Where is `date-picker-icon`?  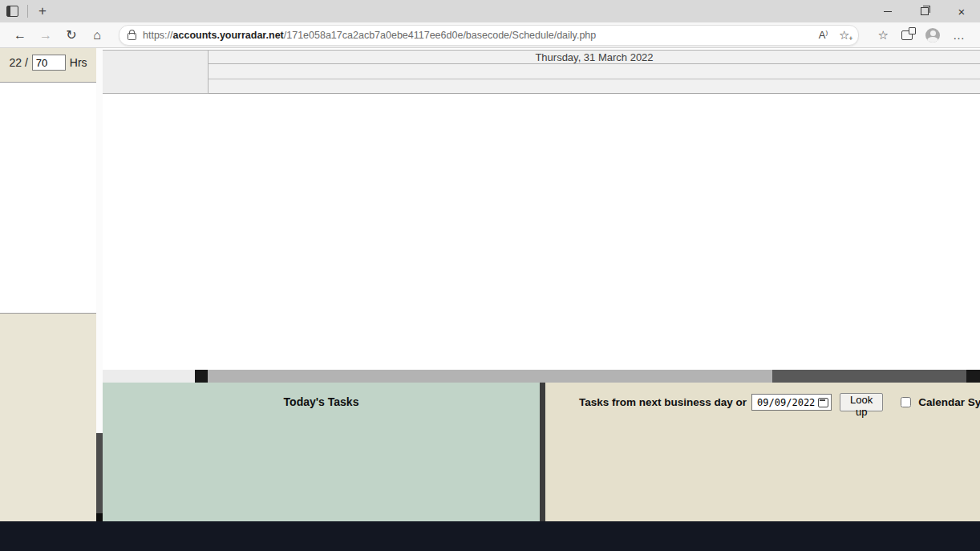
date-picker-icon is located at coordinates (823, 403).